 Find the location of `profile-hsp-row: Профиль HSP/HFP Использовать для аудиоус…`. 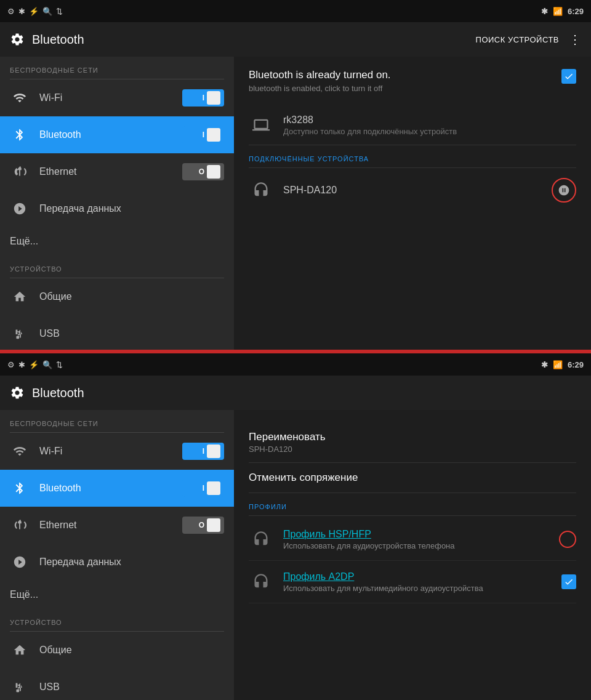

profile-hsp-row: Профиль HSP/HFP Использовать для аудиоус… is located at coordinates (412, 539).